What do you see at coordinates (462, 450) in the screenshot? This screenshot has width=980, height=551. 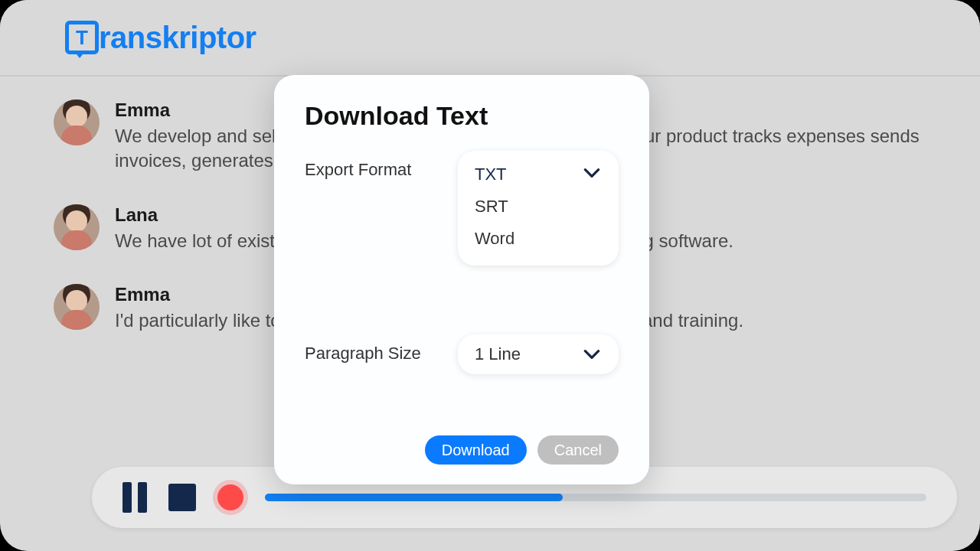 I see `dialog-actions: Download Cancel` at bounding box center [462, 450].